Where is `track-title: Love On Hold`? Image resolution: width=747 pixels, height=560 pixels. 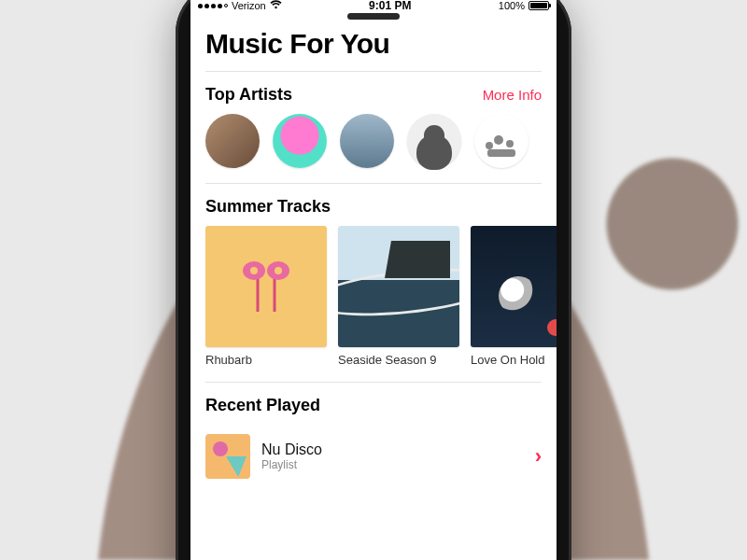
track-title: Love On Hold is located at coordinates (514, 360).